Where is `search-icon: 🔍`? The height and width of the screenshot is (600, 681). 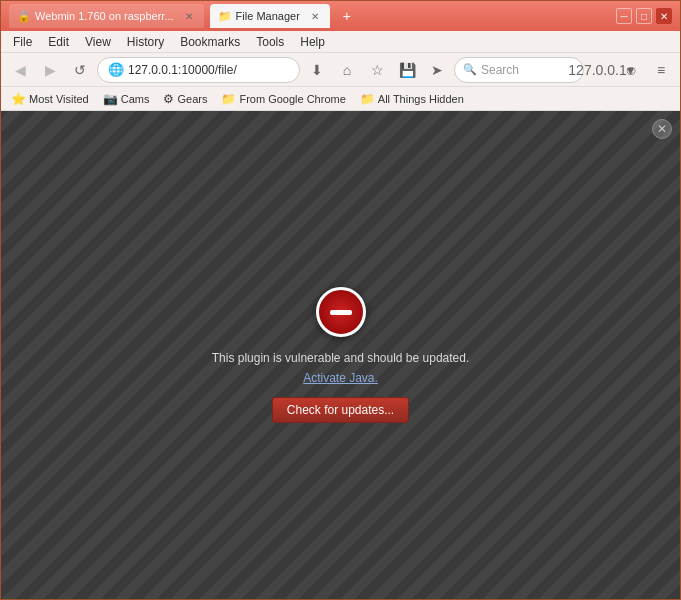
search-icon: 🔍 is located at coordinates (470, 70).